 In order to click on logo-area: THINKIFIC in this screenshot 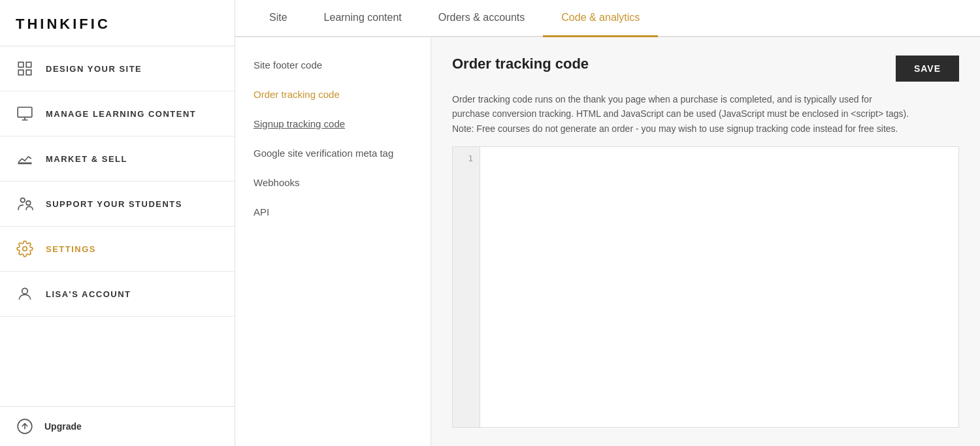, I will do `click(118, 24)`.